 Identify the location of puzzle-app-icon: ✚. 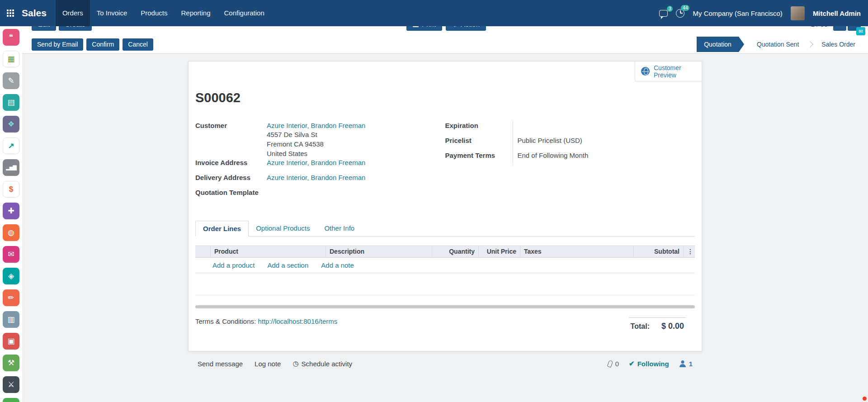
(11, 211).